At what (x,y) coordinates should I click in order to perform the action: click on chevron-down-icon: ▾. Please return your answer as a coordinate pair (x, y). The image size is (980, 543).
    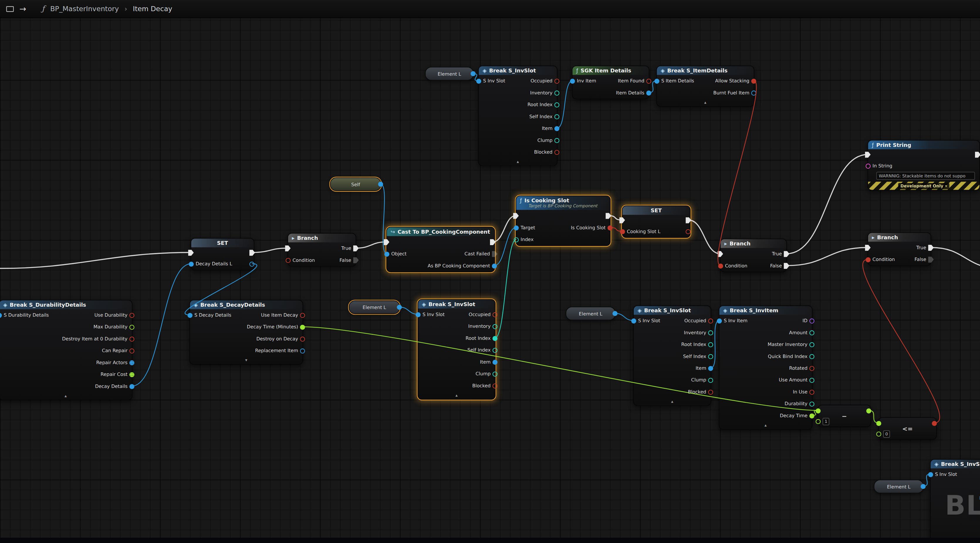
    Looking at the image, I should click on (946, 186).